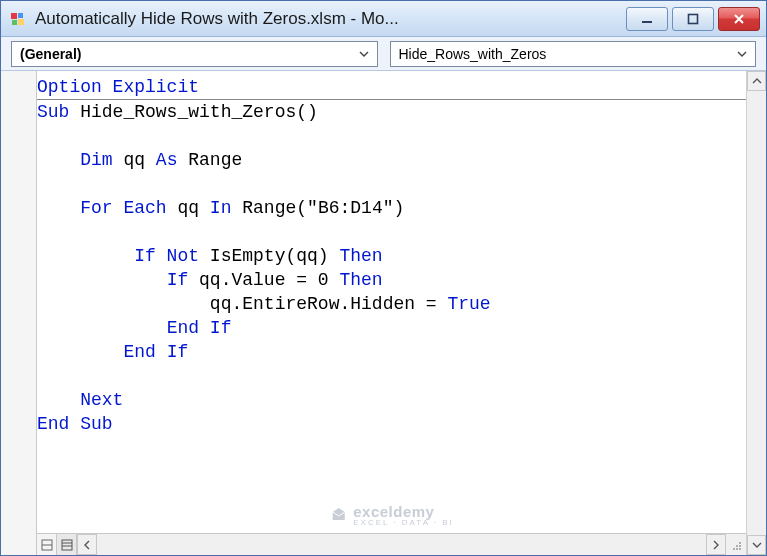  I want to click on hscroll-track, so click(402, 544).